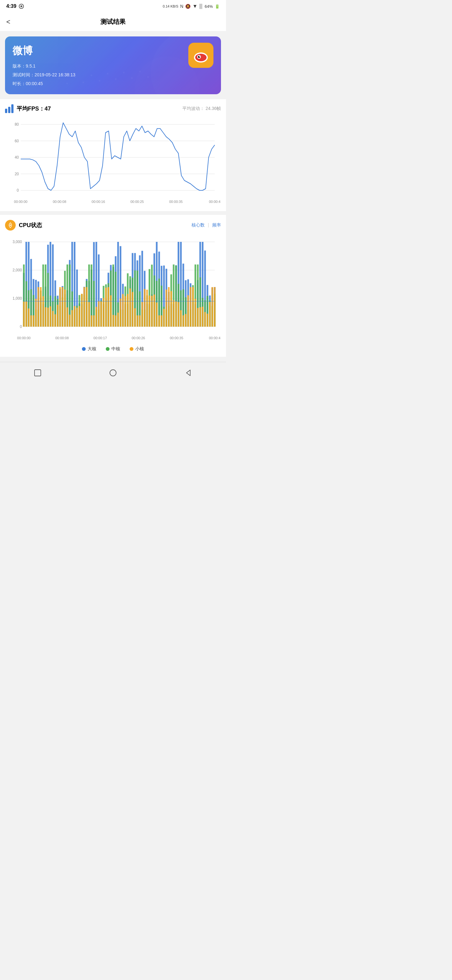 This screenshot has width=452, height=980. What do you see at coordinates (108, 349) in the screenshot?
I see `legend-mid-core-dot` at bounding box center [108, 349].